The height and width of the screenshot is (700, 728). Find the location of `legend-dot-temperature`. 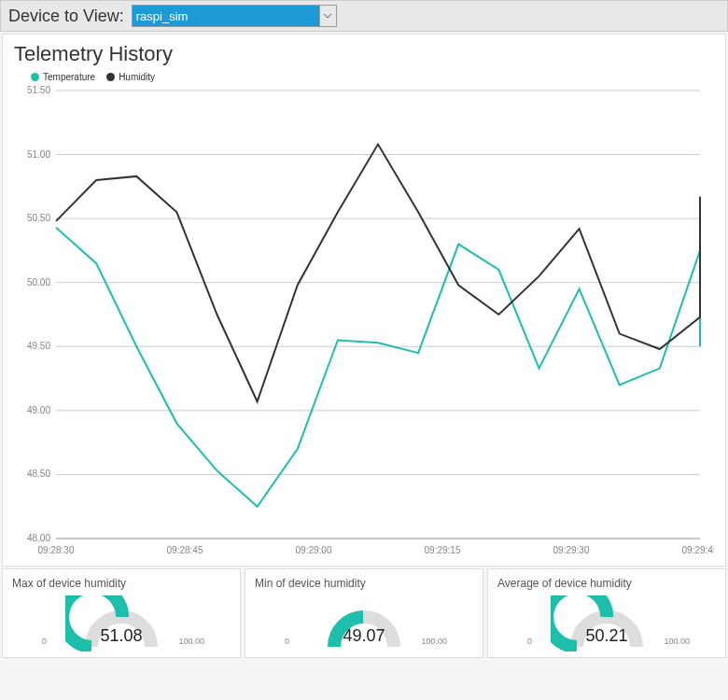

legend-dot-temperature is located at coordinates (35, 77).